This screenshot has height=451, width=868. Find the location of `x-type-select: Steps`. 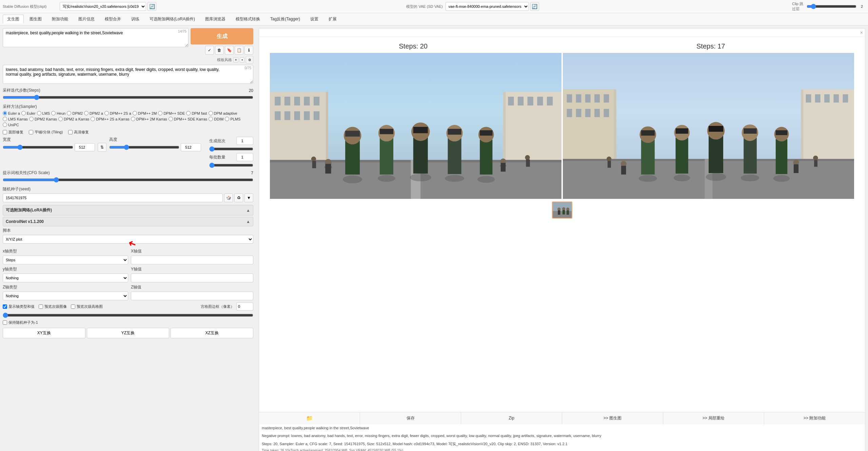

x-type-select: Steps is located at coordinates (65, 260).